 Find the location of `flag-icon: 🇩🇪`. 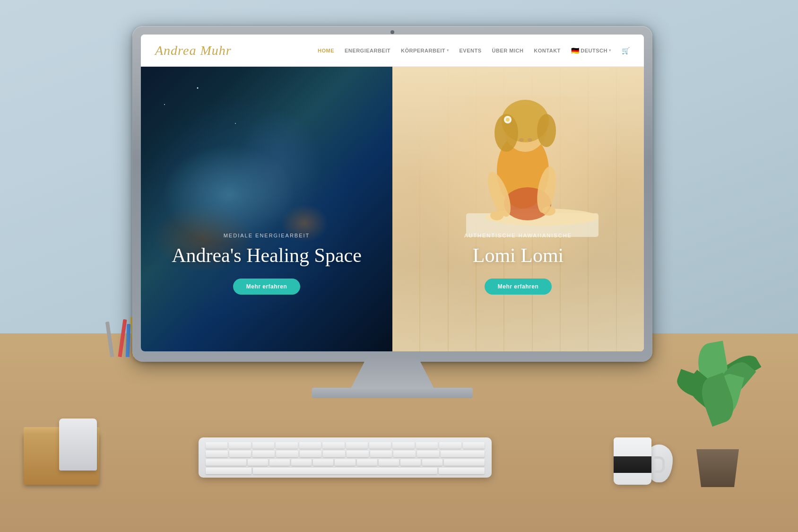

flag-icon: 🇩🇪 is located at coordinates (575, 51).